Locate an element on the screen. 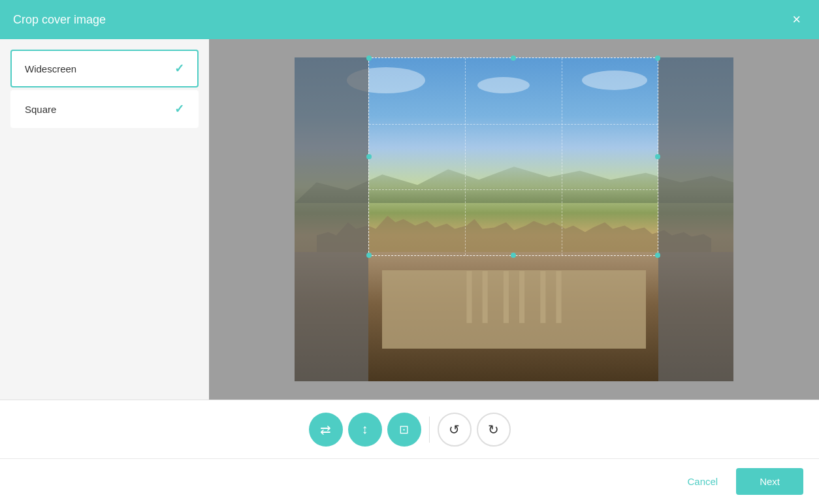  cancel-button: Cancel is located at coordinates (703, 482).